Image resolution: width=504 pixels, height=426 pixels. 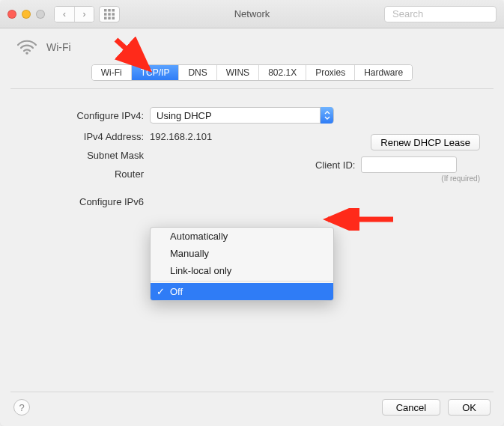 I want to click on renew-dhcp-button: Renew DHCP Lease, so click(x=425, y=142).